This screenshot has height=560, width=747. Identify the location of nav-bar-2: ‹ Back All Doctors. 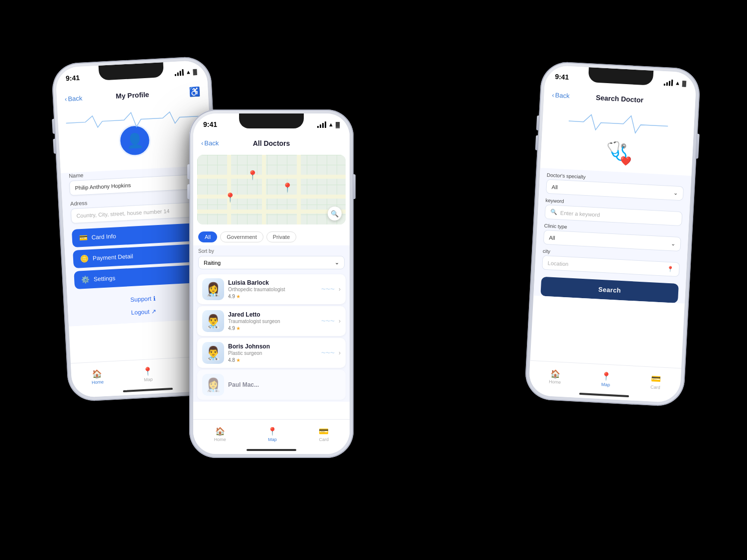
(271, 143).